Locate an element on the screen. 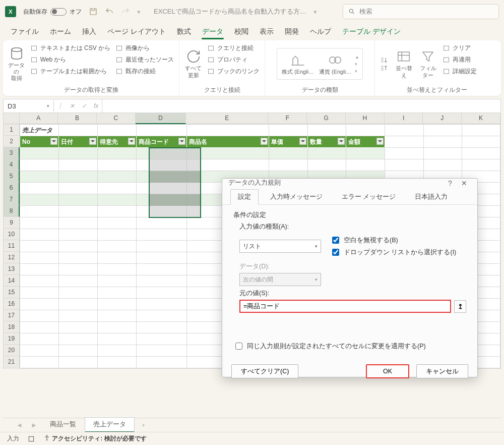 Image resolution: width=504 pixels, height=445 pixels. name-box: D3▾ is located at coordinates (29, 106).